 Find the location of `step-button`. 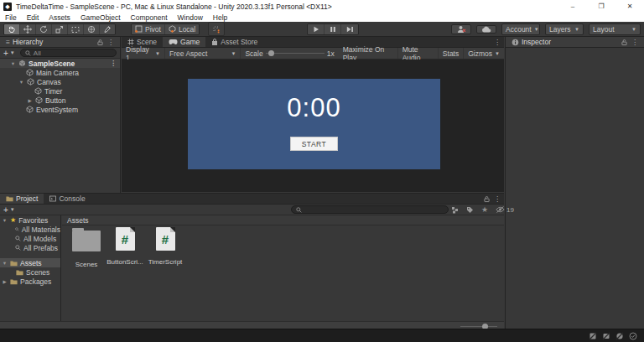

step-button is located at coordinates (350, 29).